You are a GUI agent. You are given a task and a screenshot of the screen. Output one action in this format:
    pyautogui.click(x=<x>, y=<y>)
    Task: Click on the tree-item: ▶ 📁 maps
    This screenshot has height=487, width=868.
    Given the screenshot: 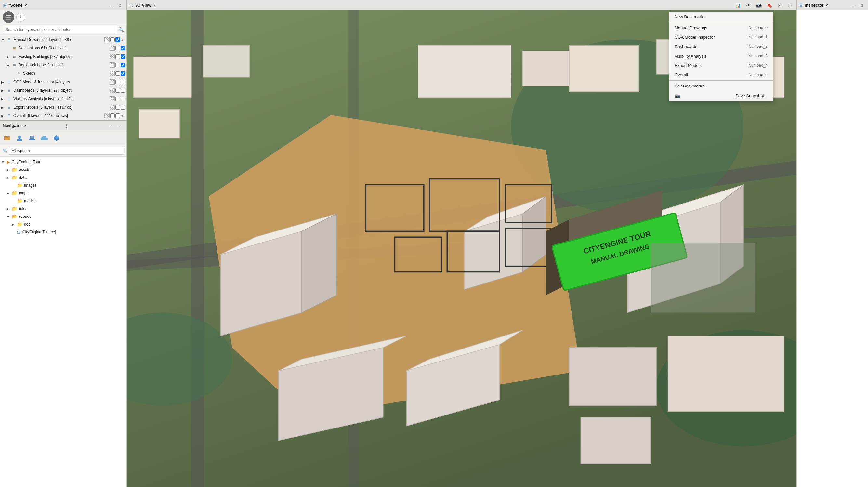 What is the action you would take?
    pyautogui.click(x=63, y=193)
    